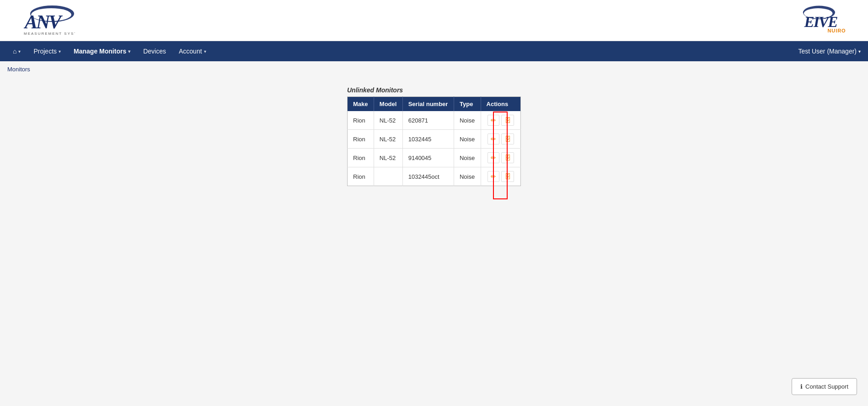 The height and width of the screenshot is (406, 868). Describe the element at coordinates (102, 51) in the screenshot. I see `nav-manage-monitors: Manage Monitors ▾` at that location.